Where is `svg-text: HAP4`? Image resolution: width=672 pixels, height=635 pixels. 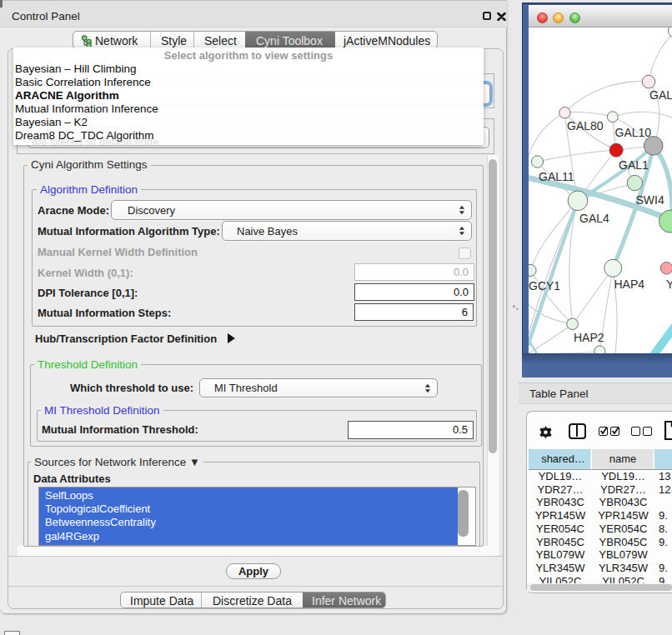 svg-text: HAP4 is located at coordinates (630, 284).